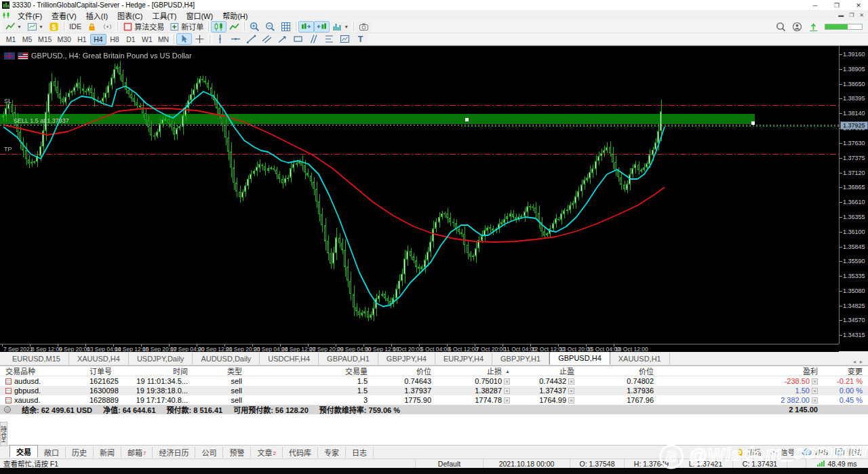 The image size is (868, 474). What do you see at coordinates (846, 371) in the screenshot?
I see `column-header: 变更` at bounding box center [846, 371].